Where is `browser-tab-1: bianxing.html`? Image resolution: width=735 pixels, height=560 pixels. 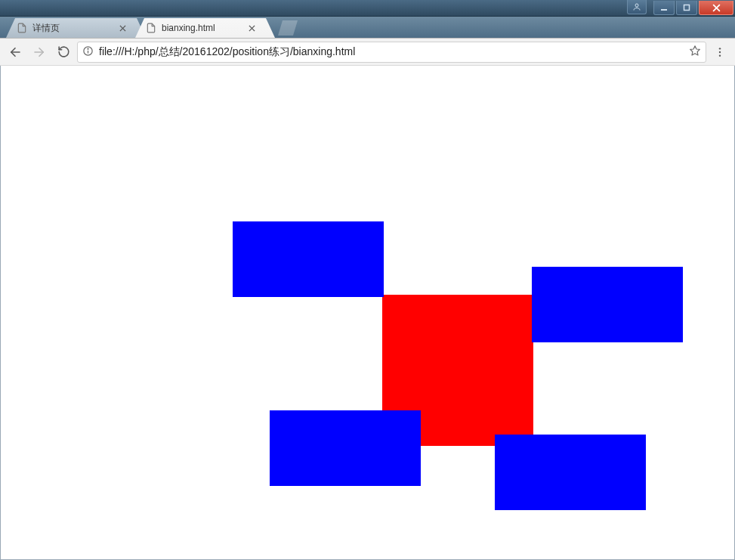 browser-tab-1: bianxing.html is located at coordinates (205, 28).